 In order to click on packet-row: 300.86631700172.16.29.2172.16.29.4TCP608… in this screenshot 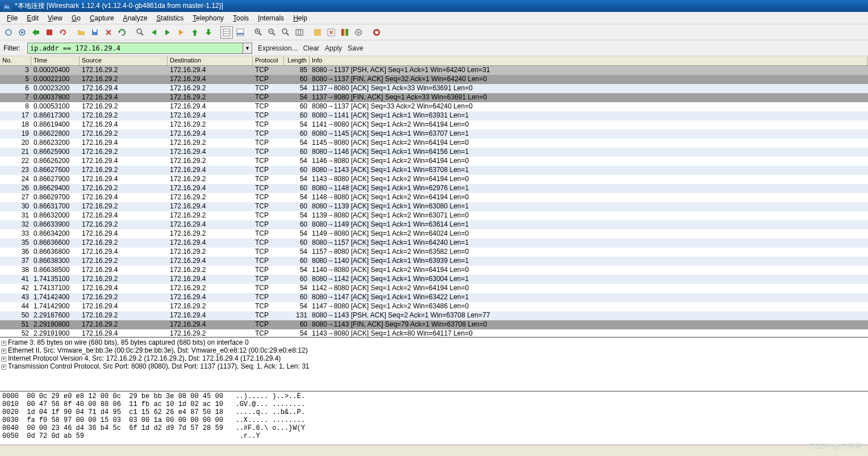, I will do `click(434, 207)`.